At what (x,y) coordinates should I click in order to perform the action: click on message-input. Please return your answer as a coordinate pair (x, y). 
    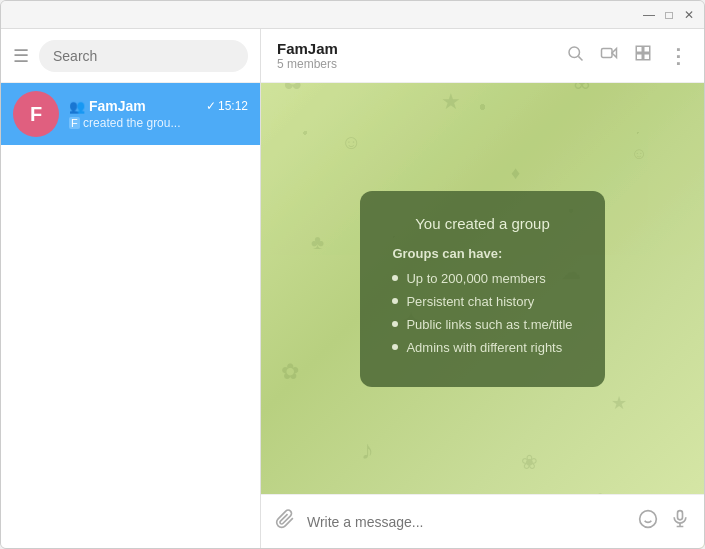
    Looking at the image, I should click on (466, 522).